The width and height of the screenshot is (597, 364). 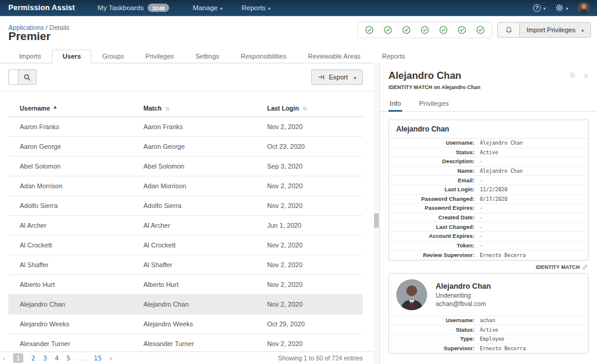 I want to click on cell-username: Adan Morrison, so click(x=71, y=186).